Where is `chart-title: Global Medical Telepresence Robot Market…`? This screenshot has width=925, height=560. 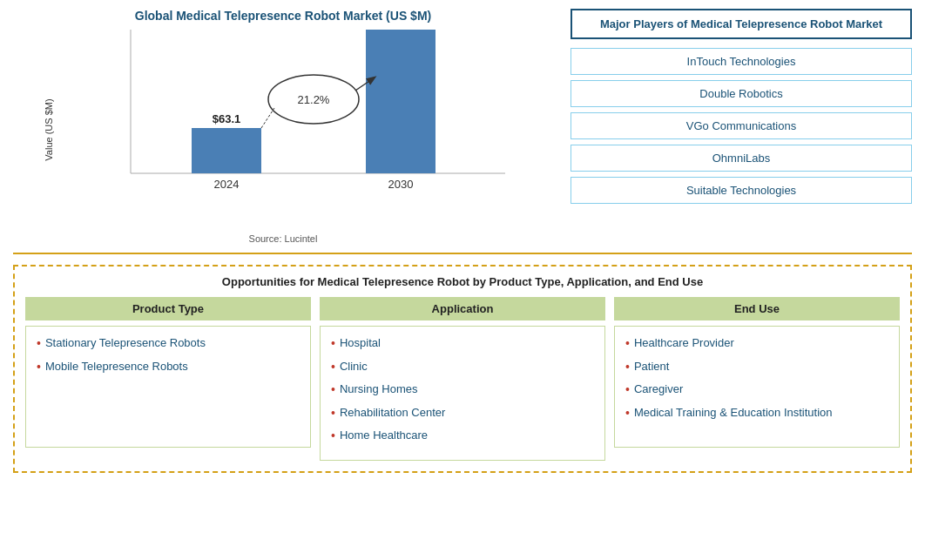 chart-title: Global Medical Telepresence Robot Market… is located at coordinates (283, 16).